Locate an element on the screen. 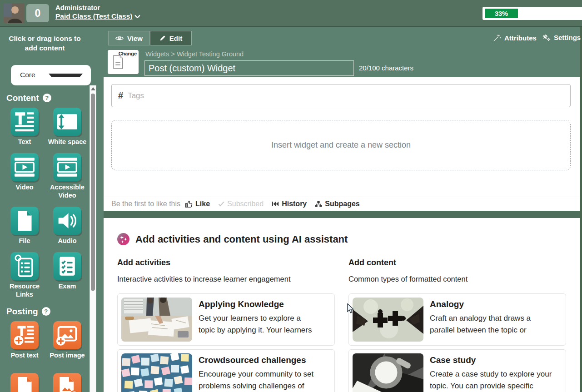 This screenshot has width=582, height=392. palette-grid-content: TextWhite spaceVideoAccessible VideoFile… is located at coordinates (47, 203).